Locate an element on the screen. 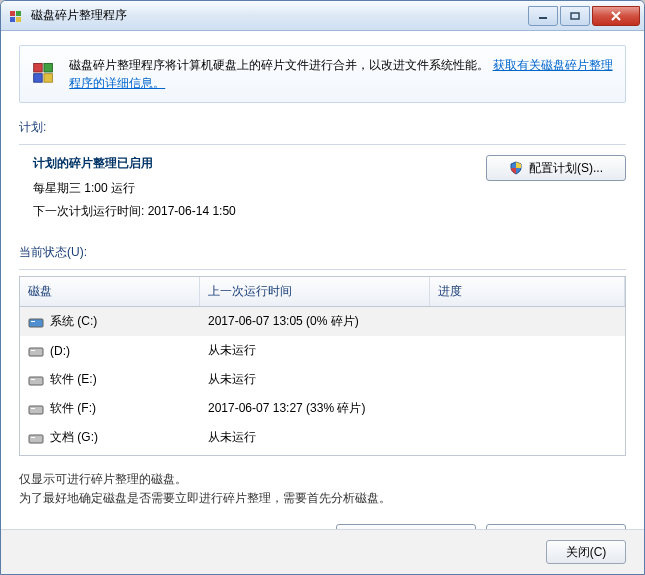 This screenshot has width=645, height=575. disk-name: 软件 (E:) is located at coordinates (74, 380).